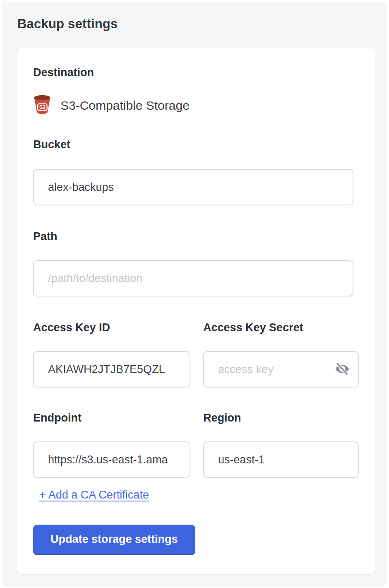 This screenshot has width=389, height=588. I want to click on path-label: Path, so click(196, 236).